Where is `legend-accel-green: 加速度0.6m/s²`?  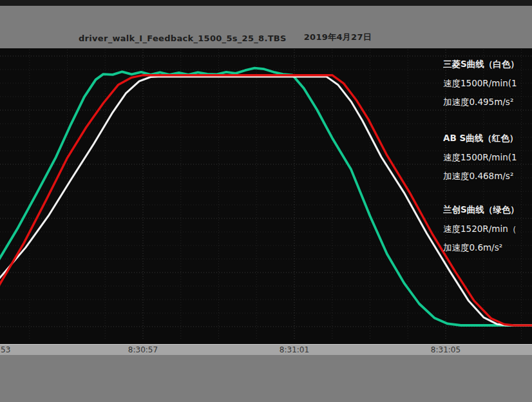 legend-accel-green: 加速度0.6m/s² is located at coordinates (481, 248).